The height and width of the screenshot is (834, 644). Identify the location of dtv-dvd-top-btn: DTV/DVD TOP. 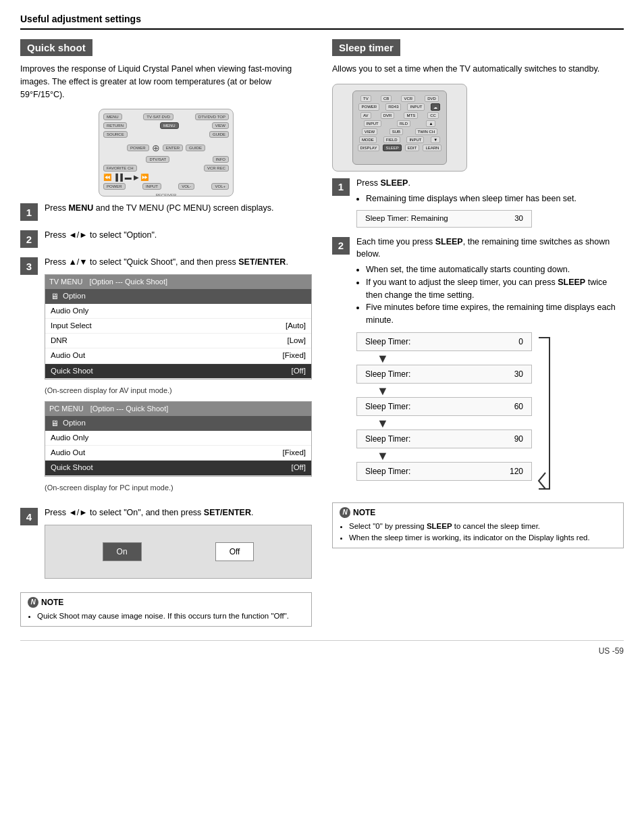
(212, 117).